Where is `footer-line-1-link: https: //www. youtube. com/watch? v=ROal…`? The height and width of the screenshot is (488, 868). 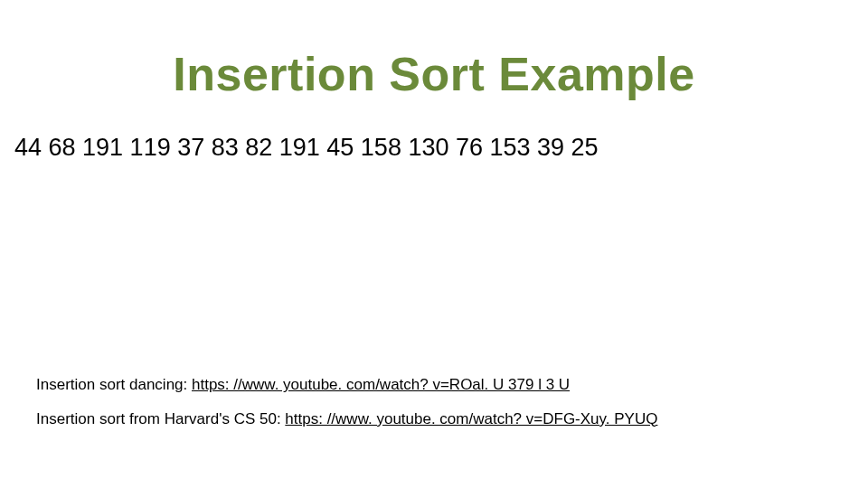
footer-line-1-link: https: //www. youtube. com/watch? v=ROal… is located at coordinates (381, 385).